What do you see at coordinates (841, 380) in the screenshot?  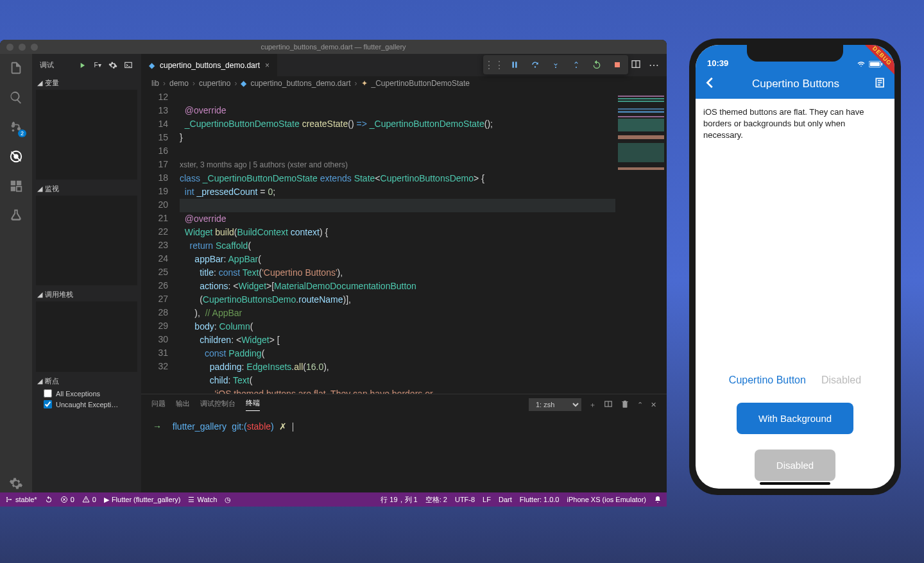 I see `cupertino-button-disabled: Disabled` at bounding box center [841, 380].